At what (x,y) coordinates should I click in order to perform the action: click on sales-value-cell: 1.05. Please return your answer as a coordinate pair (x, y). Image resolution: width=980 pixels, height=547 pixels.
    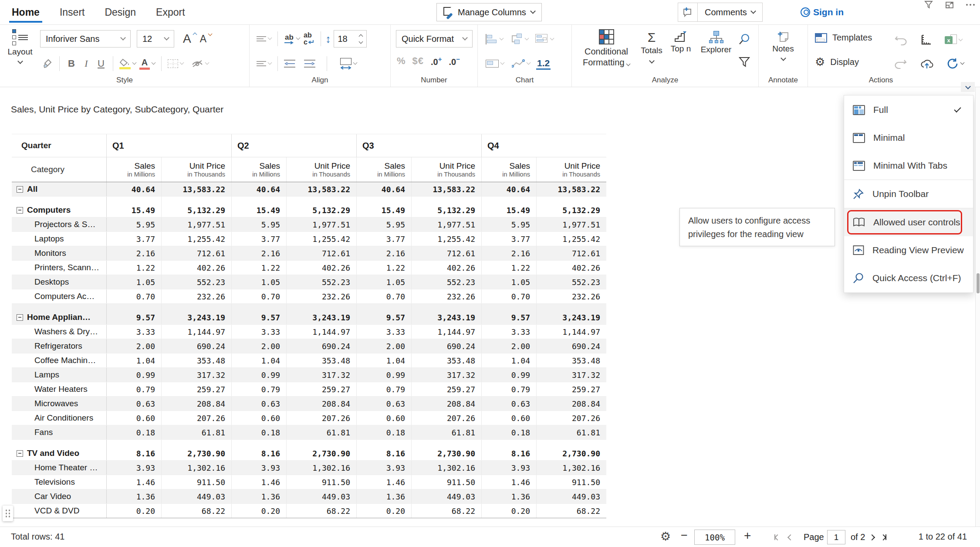
    Looking at the image, I should click on (259, 282).